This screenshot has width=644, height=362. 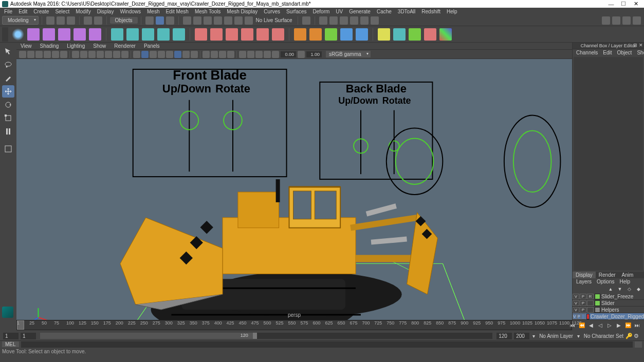 I want to click on layer-tab-display: Display, so click(x=584, y=275).